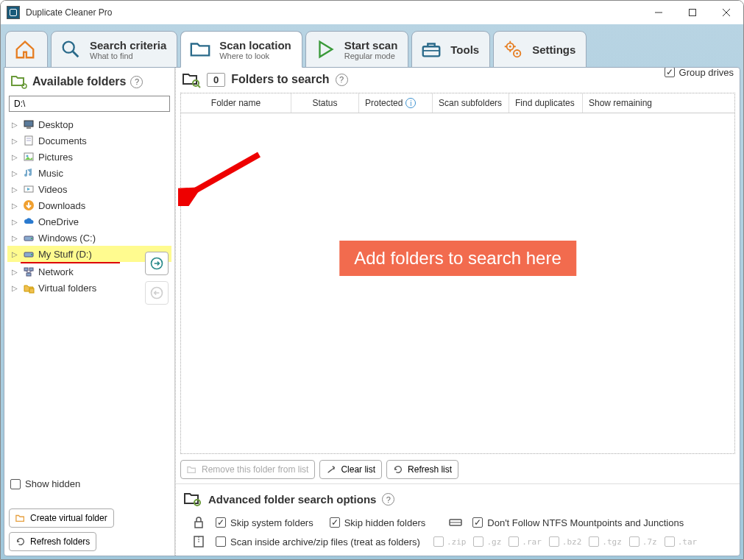 This screenshot has width=744, height=560. What do you see at coordinates (471, 103) in the screenshot?
I see `col-scan-subfolders: Scan subfolders` at bounding box center [471, 103].